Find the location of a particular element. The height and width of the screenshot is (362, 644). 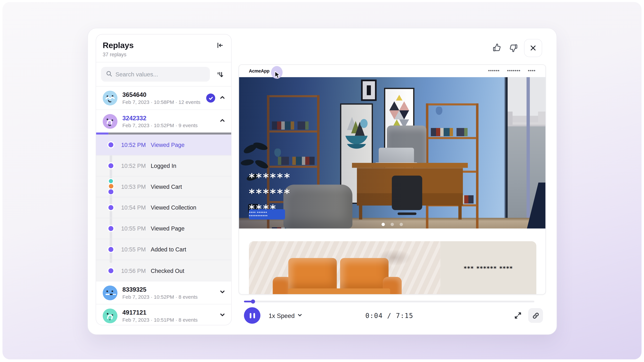

event-time: 10:53 PM is located at coordinates (136, 187).